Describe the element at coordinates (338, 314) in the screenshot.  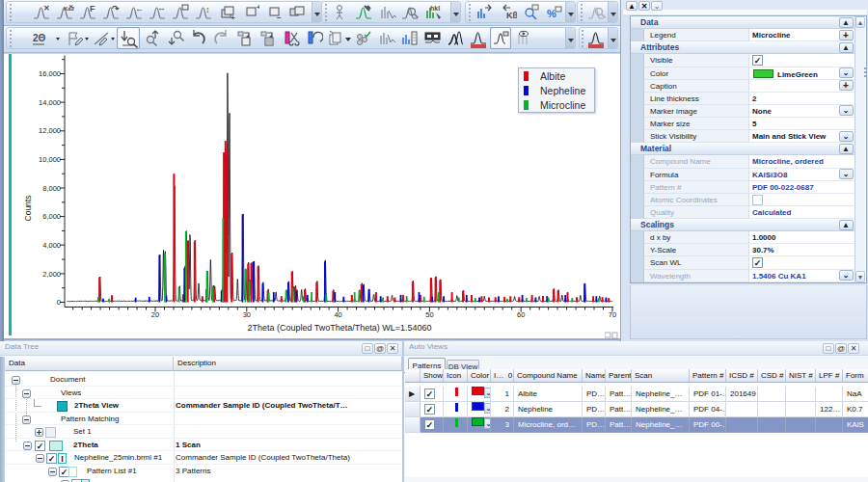
I see `svg-text: 40` at that location.